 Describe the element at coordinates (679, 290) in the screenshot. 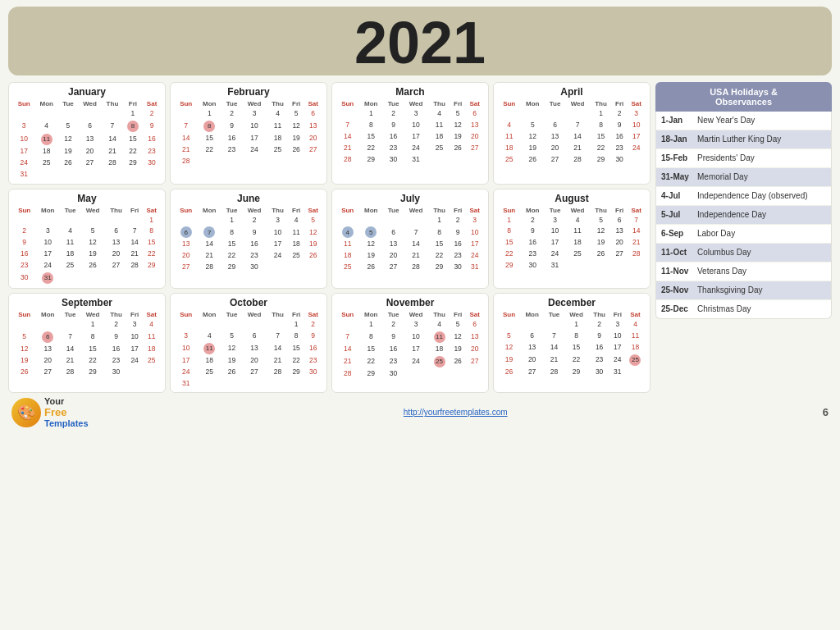

I see `holiday-date: 25-Nov` at that location.